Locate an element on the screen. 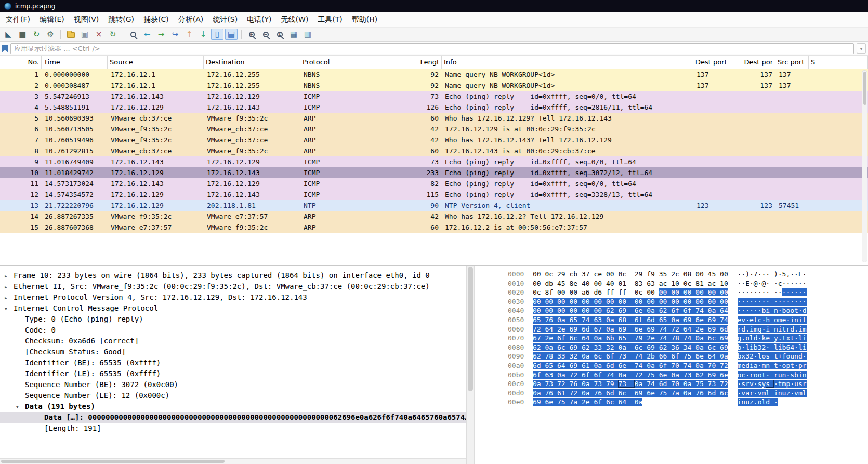  detail-line: ▸Frame 10: 233 bytes on wire (1864 bits)… is located at coordinates (233, 275).